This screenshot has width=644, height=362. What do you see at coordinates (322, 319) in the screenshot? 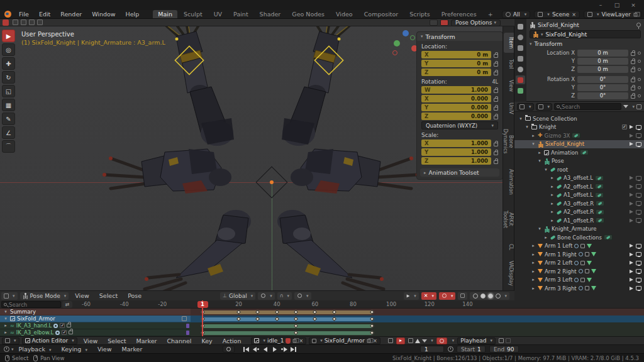
I see `channel-row-sixfold-armor: ▾SixFold_Armor` at bounding box center [322, 319].